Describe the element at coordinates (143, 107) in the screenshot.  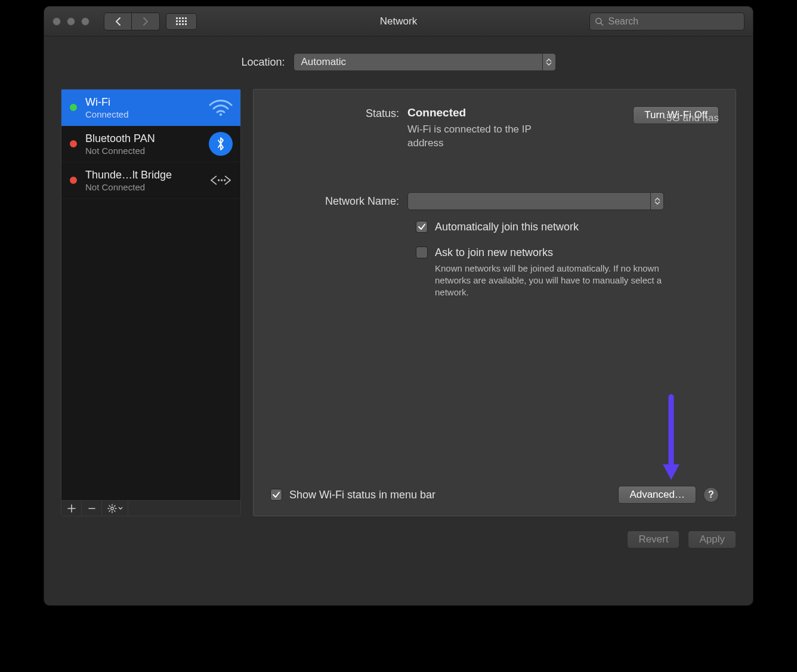
I see `service-text: Wi-Fi Connected` at that location.